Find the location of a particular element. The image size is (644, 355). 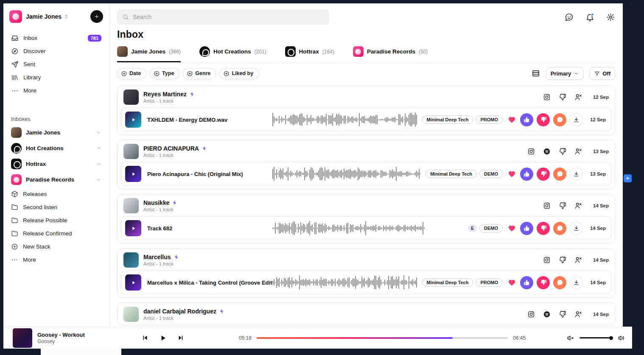

filter-chip-liked-by: Liked by is located at coordinates (239, 74).